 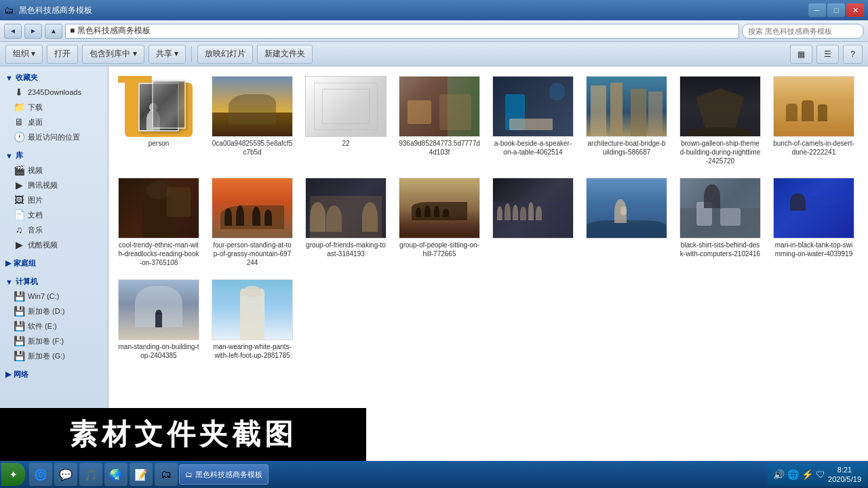 I want to click on sidebar-item-tencent-label: 腾讯视频, so click(x=43, y=186).